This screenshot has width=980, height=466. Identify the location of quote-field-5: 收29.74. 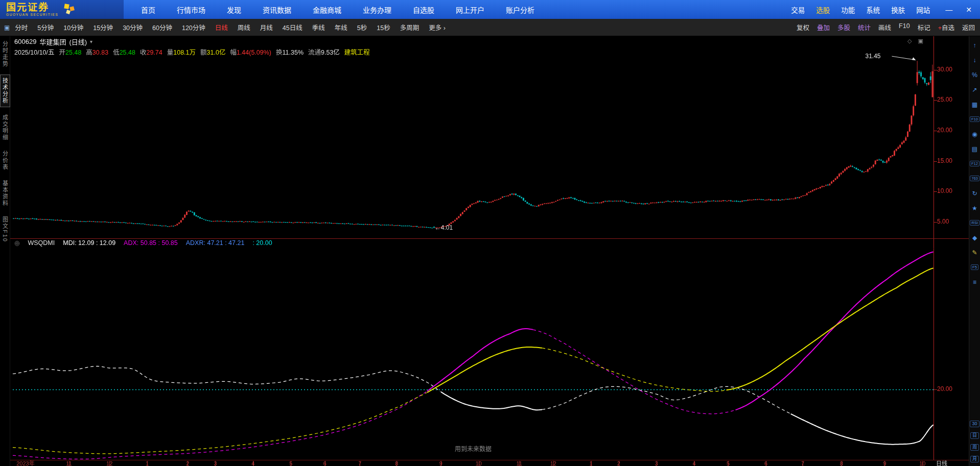
(151, 52).